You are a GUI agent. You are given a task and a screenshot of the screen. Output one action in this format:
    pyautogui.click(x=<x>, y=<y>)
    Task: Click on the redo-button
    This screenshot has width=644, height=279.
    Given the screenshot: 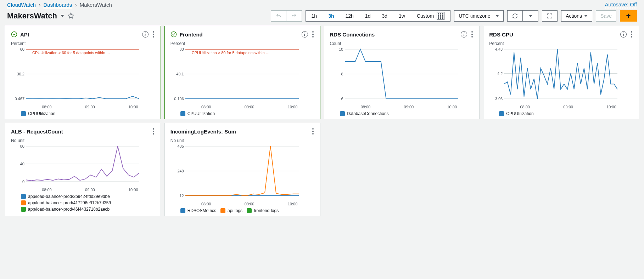 What is the action you would take?
    pyautogui.click(x=294, y=16)
    